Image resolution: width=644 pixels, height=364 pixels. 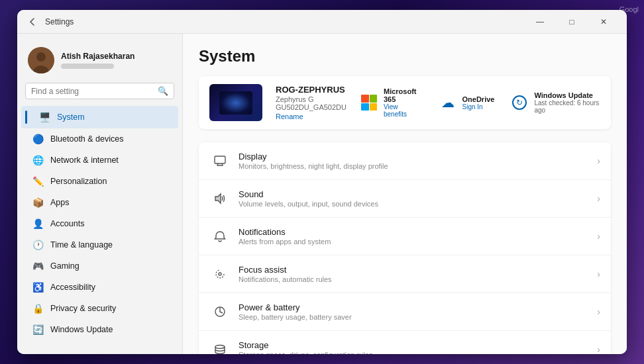 What do you see at coordinates (236, 103) in the screenshot?
I see `device-thumbnail` at bounding box center [236, 103].